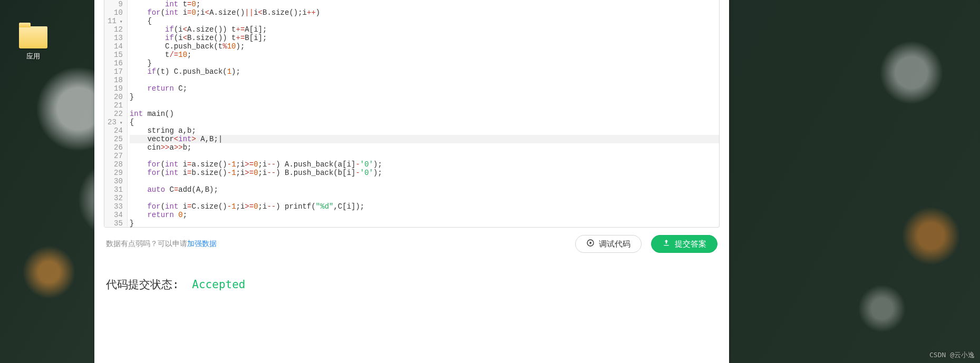 The image size is (980, 363). What do you see at coordinates (161, 244) in the screenshot?
I see `weak-data-text: 数据有点弱吗？可以申请加强数据` at bounding box center [161, 244].